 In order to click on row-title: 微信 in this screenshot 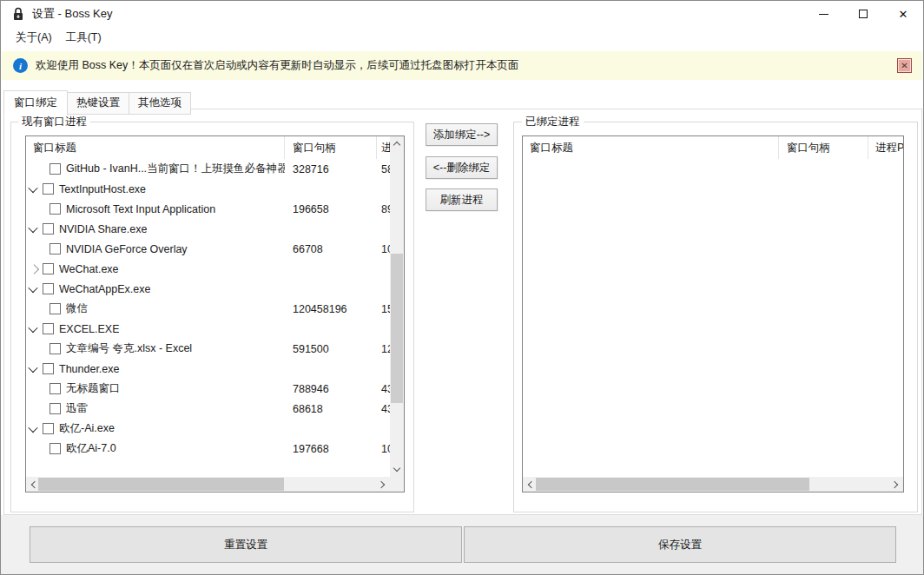, I will do `click(76, 309)`.